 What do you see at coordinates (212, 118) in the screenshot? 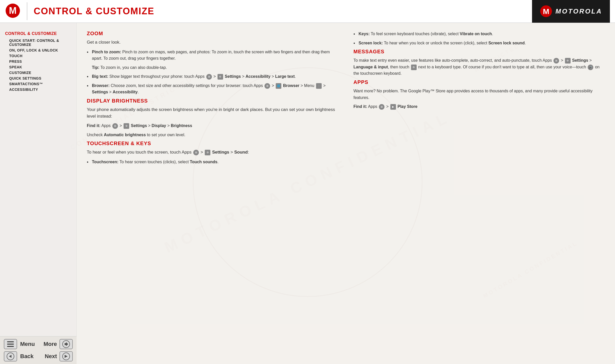
I see `display-brightness-section: DISPLAY BRIGHTNESS Your phone automatica…` at bounding box center [212, 118].